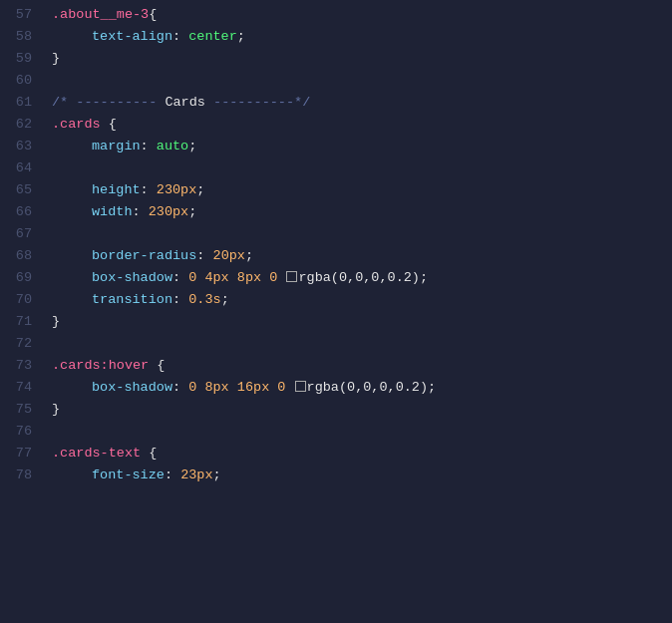 The width and height of the screenshot is (672, 623). Describe the element at coordinates (24, 432) in the screenshot. I see `line-number: 76` at that location.